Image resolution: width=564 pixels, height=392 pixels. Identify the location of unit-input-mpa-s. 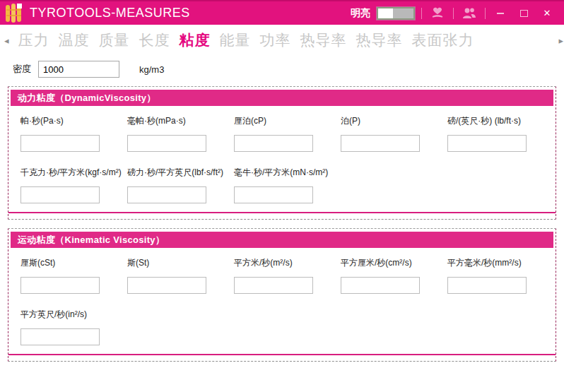
(167, 143).